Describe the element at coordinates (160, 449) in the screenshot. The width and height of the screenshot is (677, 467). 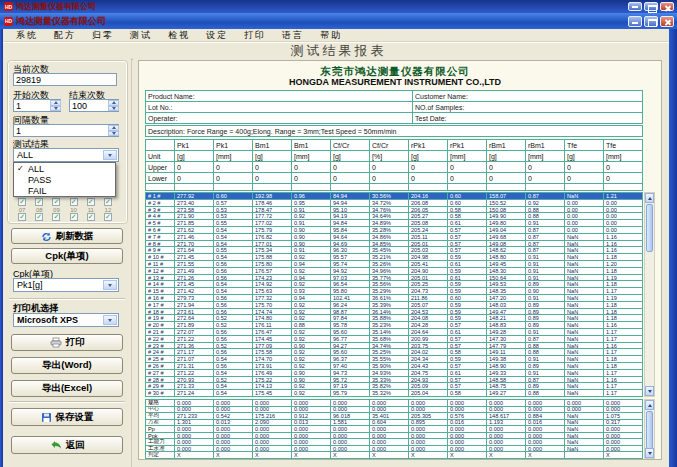
I see `cell: 工水准` at that location.